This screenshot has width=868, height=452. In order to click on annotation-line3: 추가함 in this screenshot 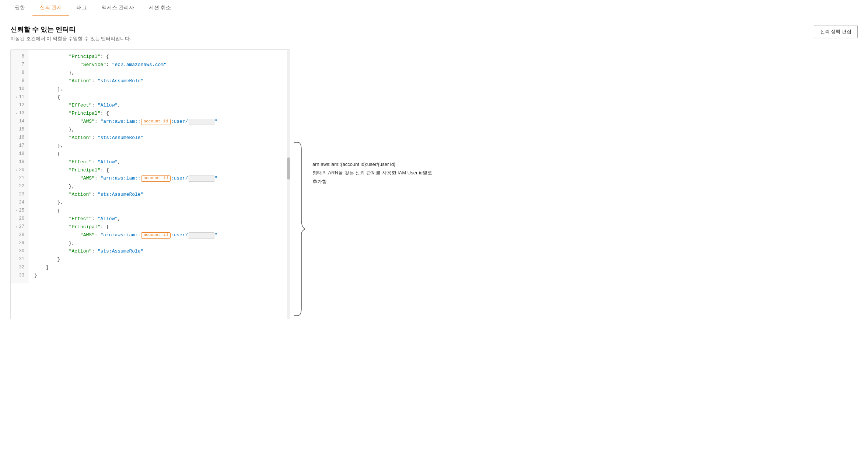, I will do `click(372, 181)`.